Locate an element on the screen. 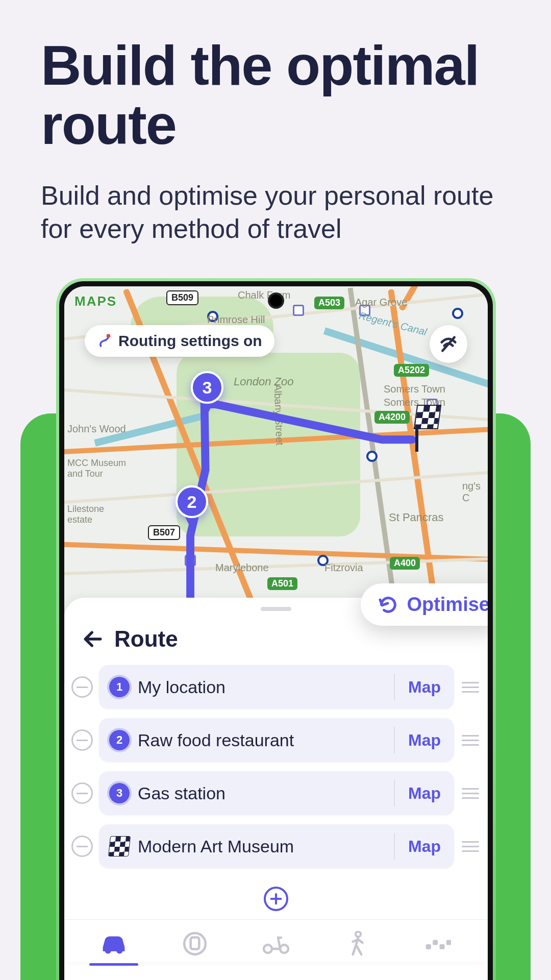 The height and width of the screenshot is (980, 551). stop-card: 1 My location Map is located at coordinates (277, 687).